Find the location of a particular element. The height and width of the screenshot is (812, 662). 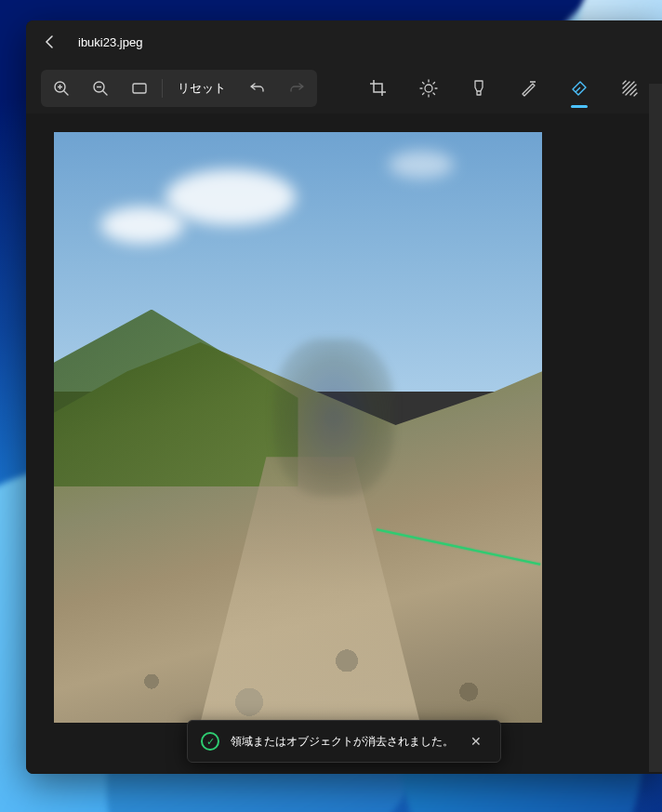

fit-screen-icon is located at coordinates (139, 88).